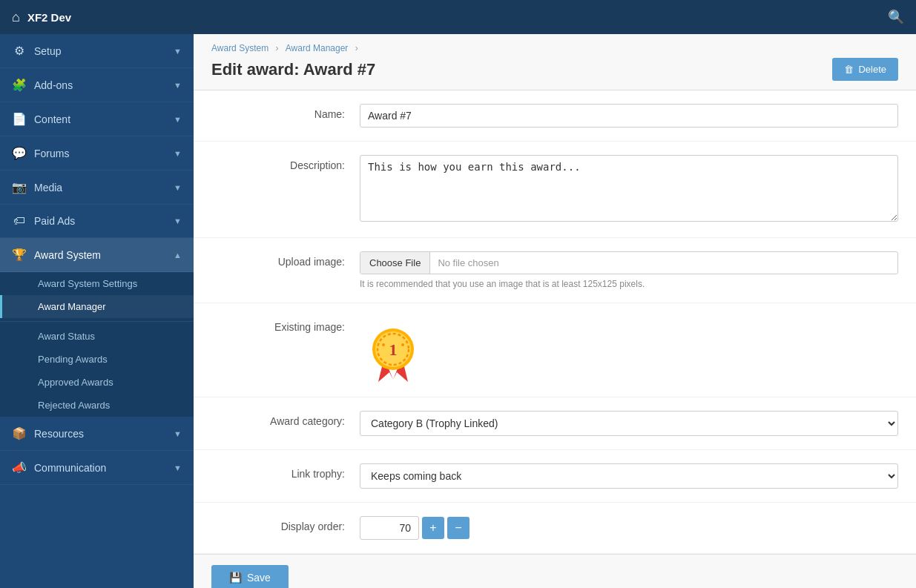 The image size is (916, 588). Describe the element at coordinates (555, 350) in the screenshot. I see `existing-image-row: Existing image:` at that location.